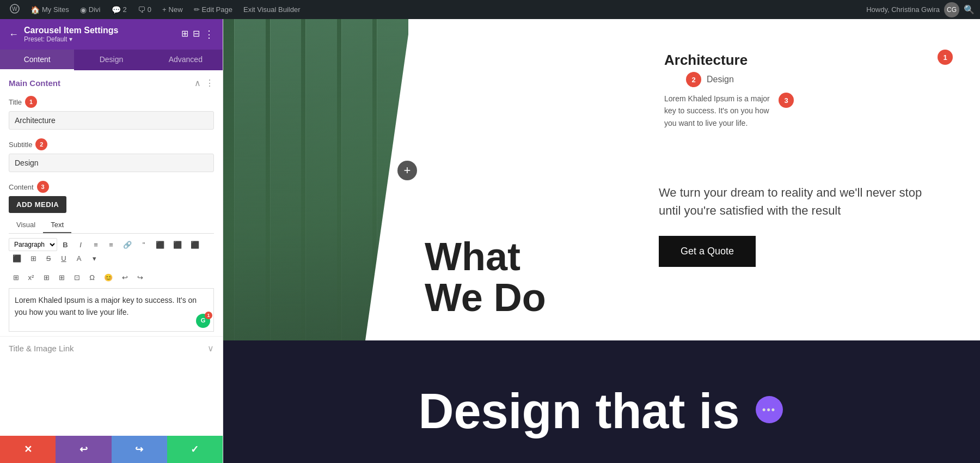 The image size is (980, 463). What do you see at coordinates (57, 226) in the screenshot?
I see `editor-tab-text: Text` at bounding box center [57, 226].